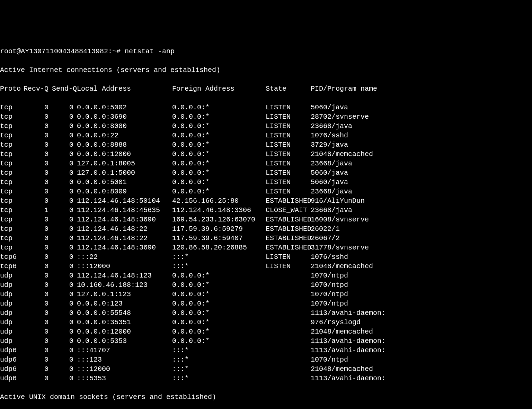 The width and height of the screenshot is (532, 409). I want to click on cell-local: 112.124.46.148:123, so click(125, 275).